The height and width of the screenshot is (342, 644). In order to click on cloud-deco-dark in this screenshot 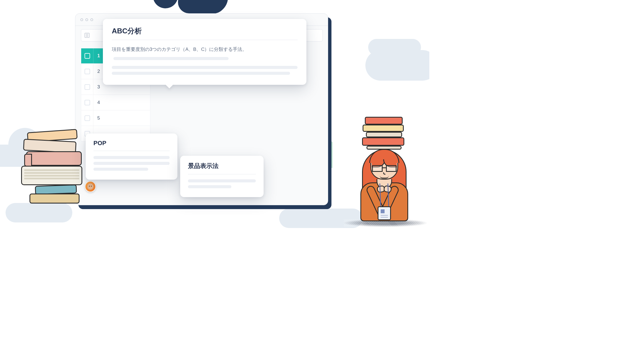, I will do `click(165, 4)`.